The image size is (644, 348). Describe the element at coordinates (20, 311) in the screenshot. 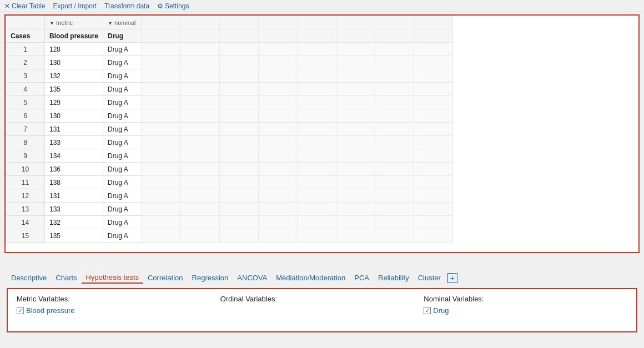

I see `var-checkbox-blood-pressure: ✓` at that location.